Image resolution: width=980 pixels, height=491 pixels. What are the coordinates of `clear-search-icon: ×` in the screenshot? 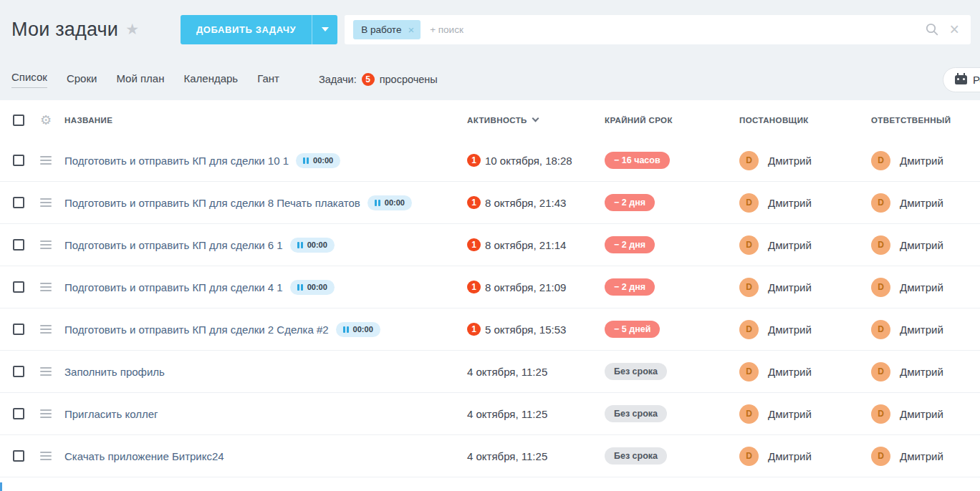 It's located at (954, 30).